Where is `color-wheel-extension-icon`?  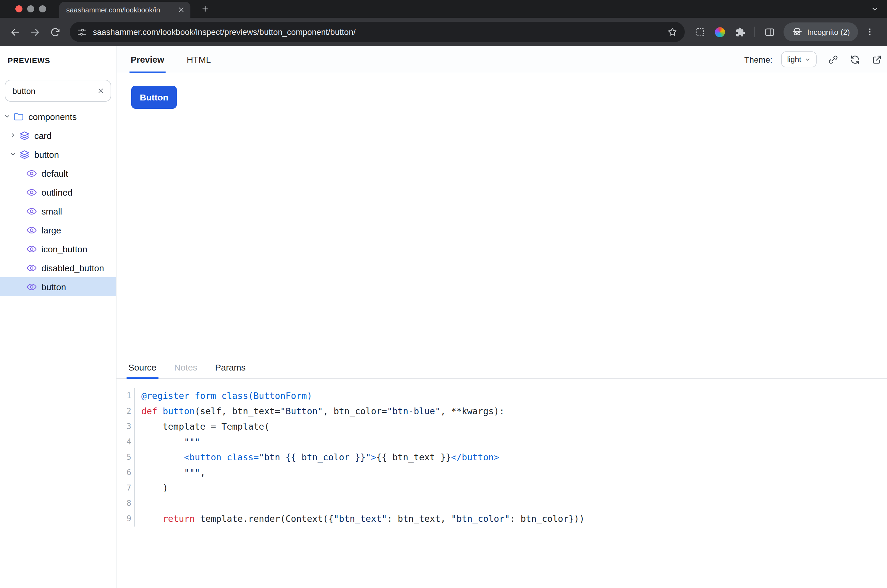 color-wheel-extension-icon is located at coordinates (720, 32).